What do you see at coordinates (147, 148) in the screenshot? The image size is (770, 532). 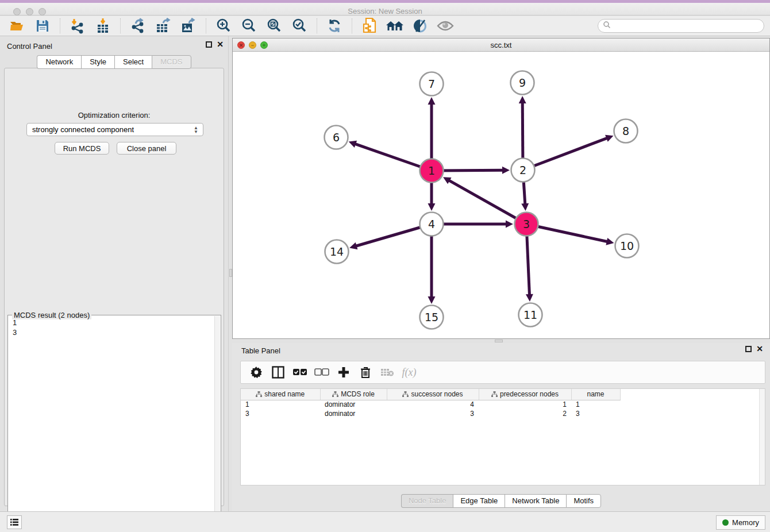 I see `close-panel-button: Close panel` at bounding box center [147, 148].